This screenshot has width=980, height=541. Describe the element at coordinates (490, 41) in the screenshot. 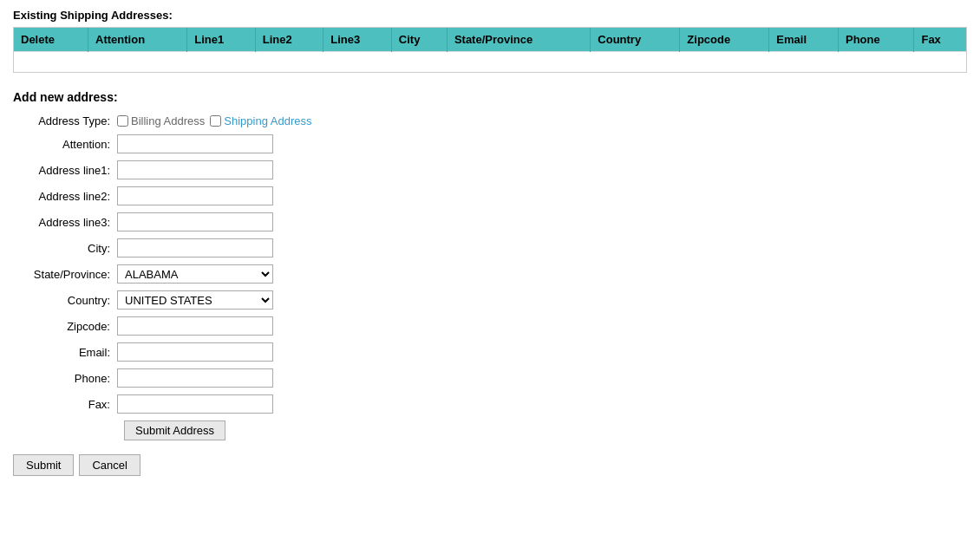

I see `existing-addresses-section: Existing Shipping Addresses: Delete Atte…` at that location.